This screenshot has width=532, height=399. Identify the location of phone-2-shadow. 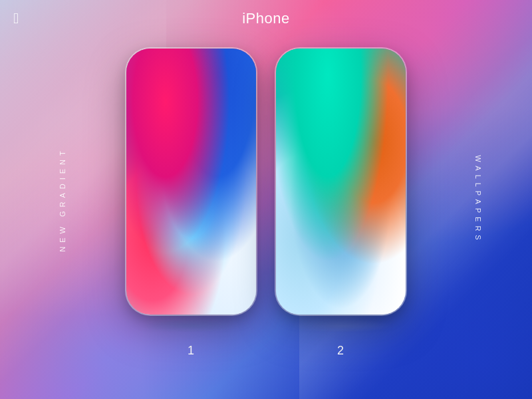
(341, 326).